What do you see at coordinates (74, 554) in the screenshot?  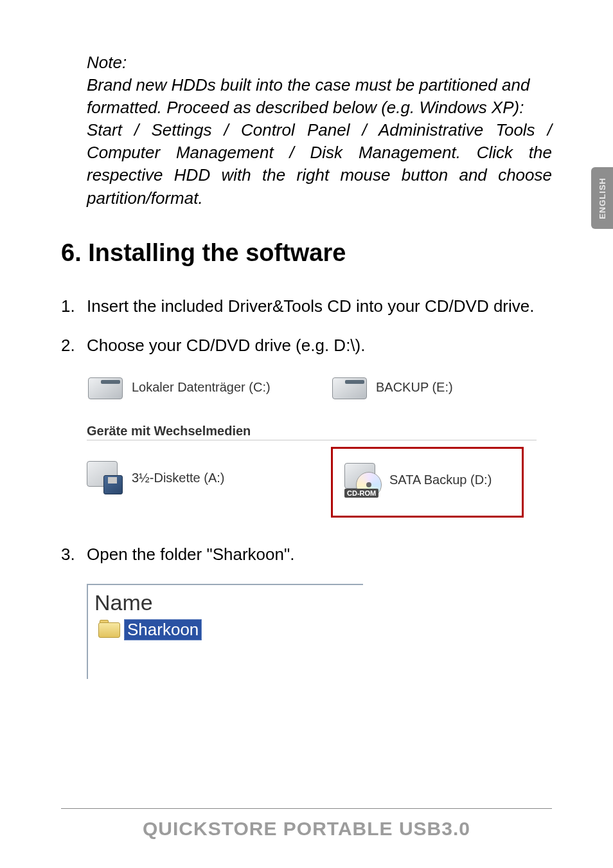 I see `step-3-number: 3.` at bounding box center [74, 554].